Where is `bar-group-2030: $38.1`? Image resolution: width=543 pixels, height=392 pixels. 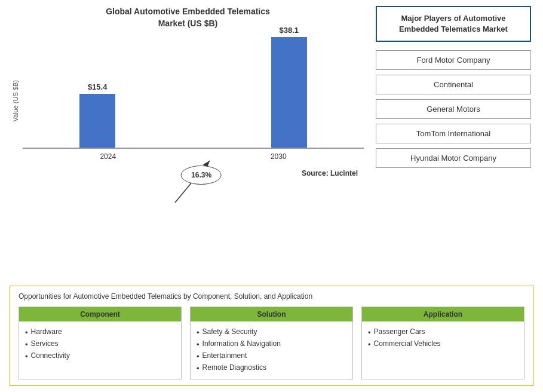 bar-group-2030: $38.1 is located at coordinates (289, 87).